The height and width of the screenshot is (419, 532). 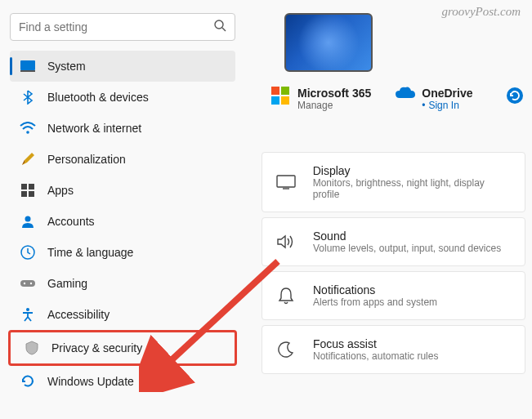 I want to click on ms365-title: Microsoft 365, so click(x=334, y=93).